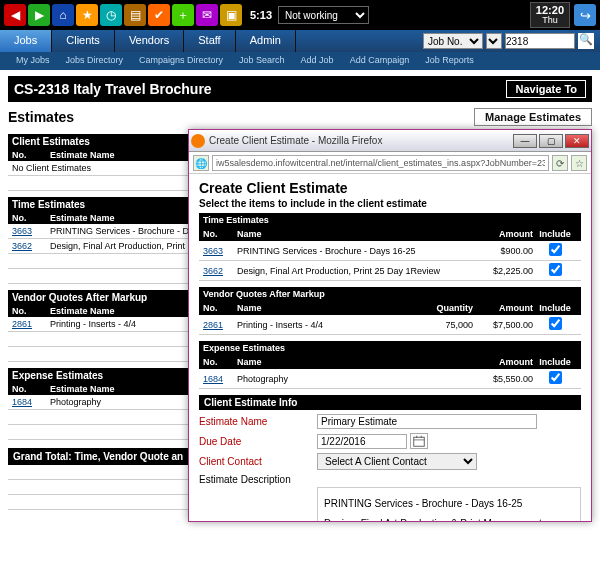  I want to click on identity-icon: 🌐, so click(201, 163).